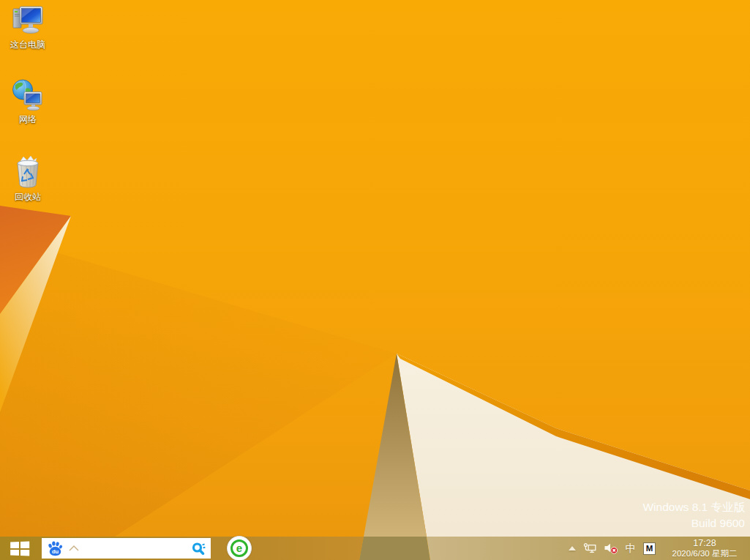  Describe the element at coordinates (56, 549) in the screenshot. I see `baidu-icon: du` at that location.